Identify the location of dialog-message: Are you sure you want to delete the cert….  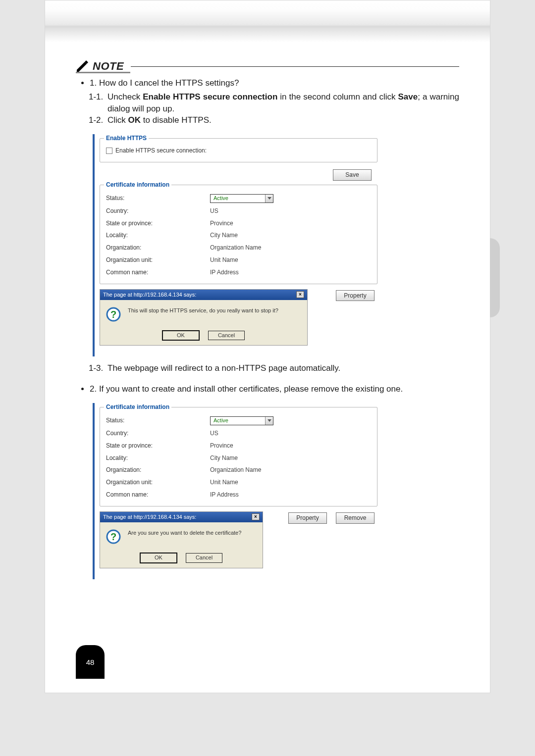
(184, 533).